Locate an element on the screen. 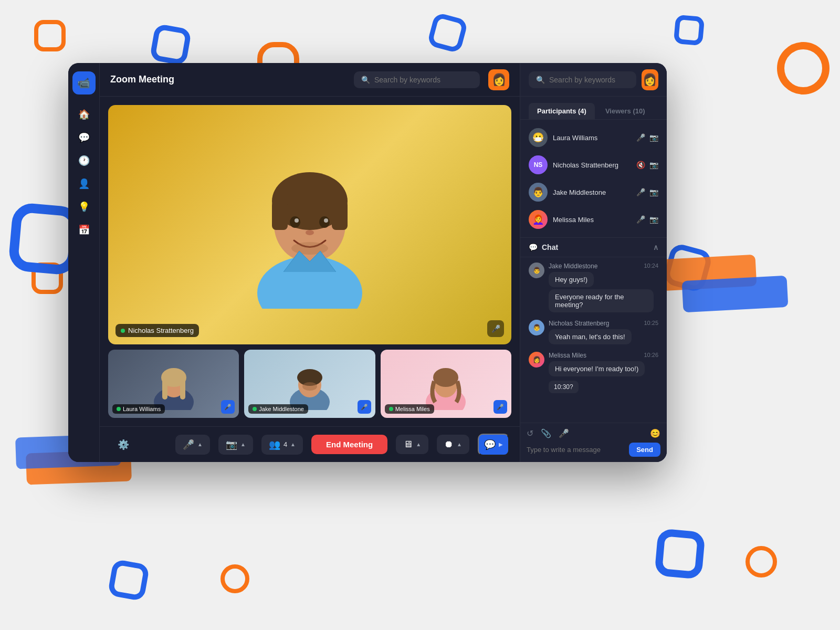  participant-name-jake: Jake Middlestone is located at coordinates (592, 192).